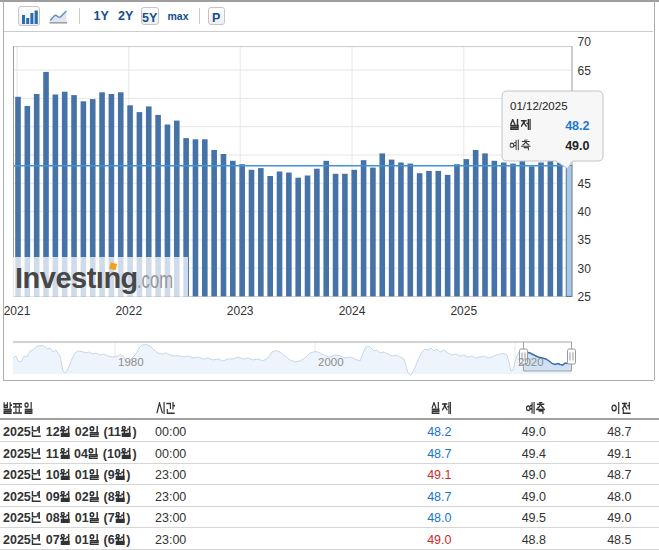  I want to click on svg-text: 2020, so click(531, 362).